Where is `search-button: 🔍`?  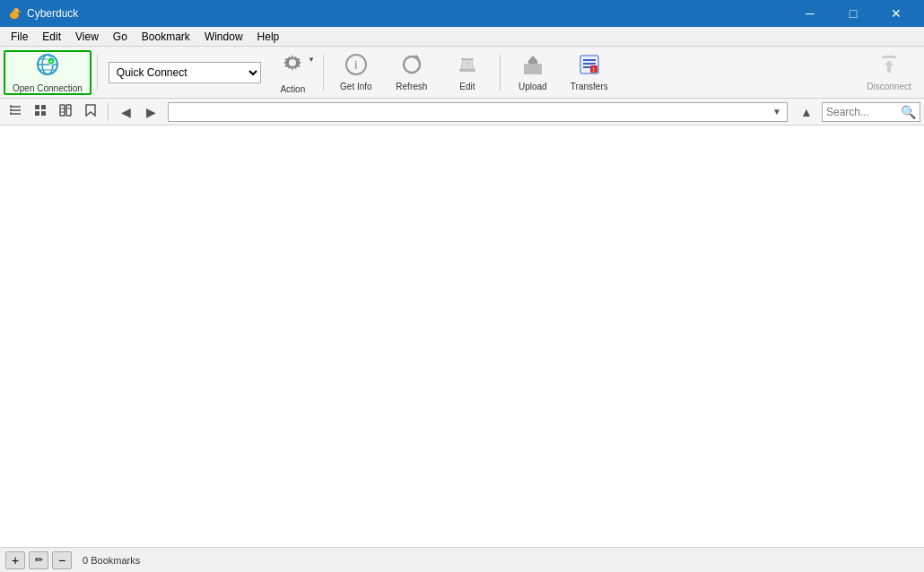
search-button: 🔍 is located at coordinates (908, 112).